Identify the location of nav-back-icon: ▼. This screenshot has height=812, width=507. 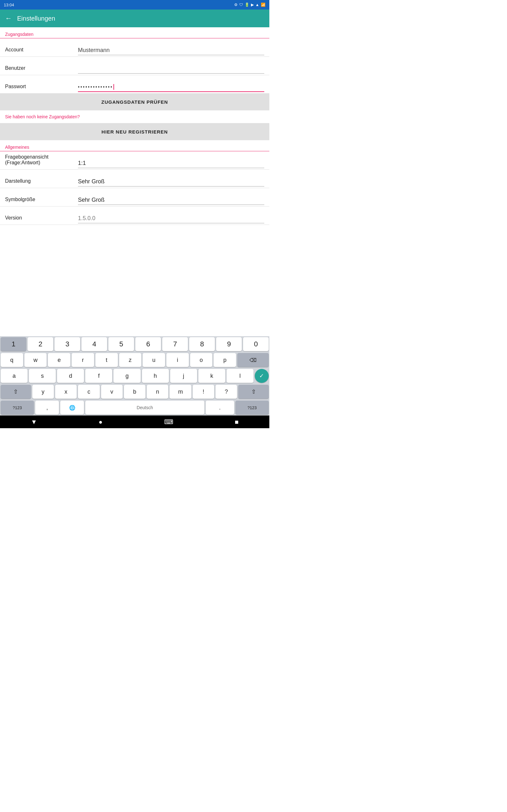
(34, 422).